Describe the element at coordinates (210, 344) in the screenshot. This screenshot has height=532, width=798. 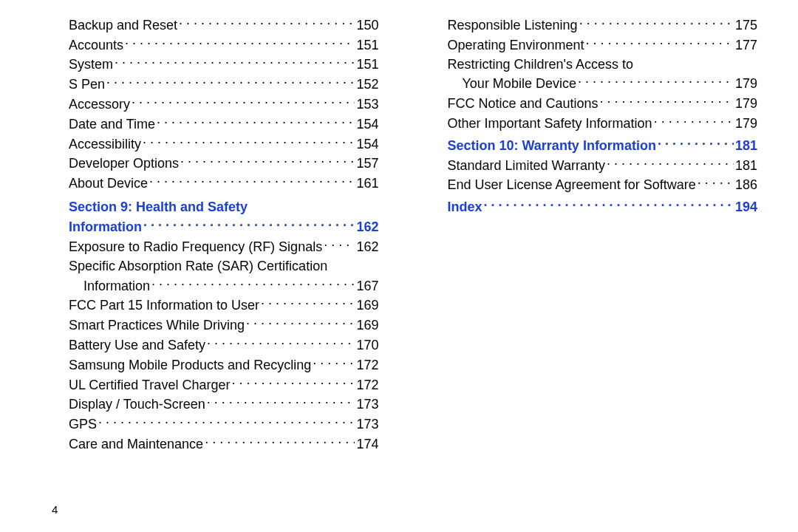
I see `toc-entry: Battery Use and Safety170` at that location.